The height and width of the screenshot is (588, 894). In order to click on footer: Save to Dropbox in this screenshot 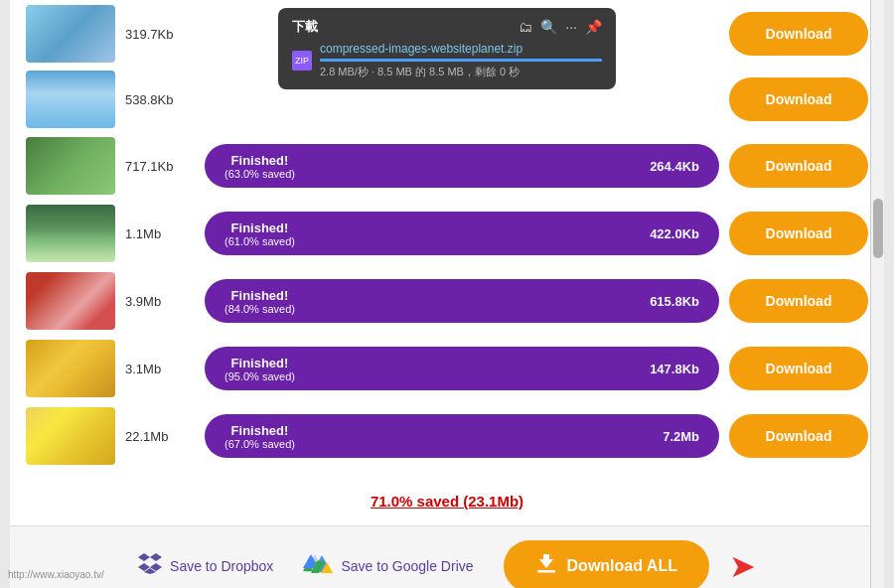, I will do `click(447, 556)`.